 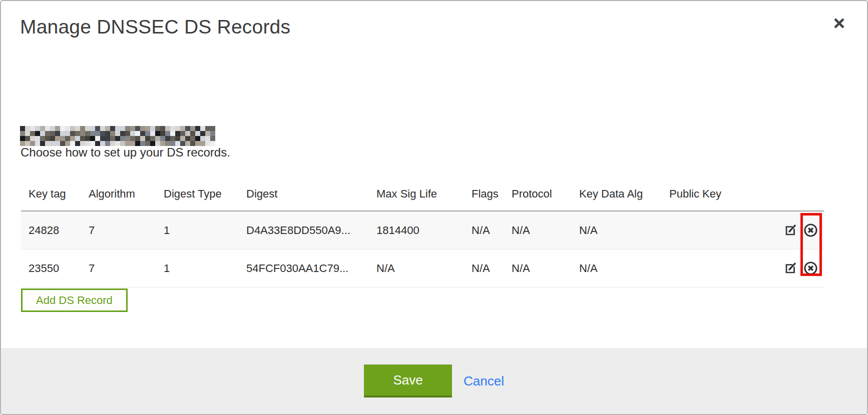 What do you see at coordinates (422, 268) in the screenshot?
I see `table-row: 23550 7 1 54FCF030AA1C79... N/A N/A N/A …` at bounding box center [422, 268].